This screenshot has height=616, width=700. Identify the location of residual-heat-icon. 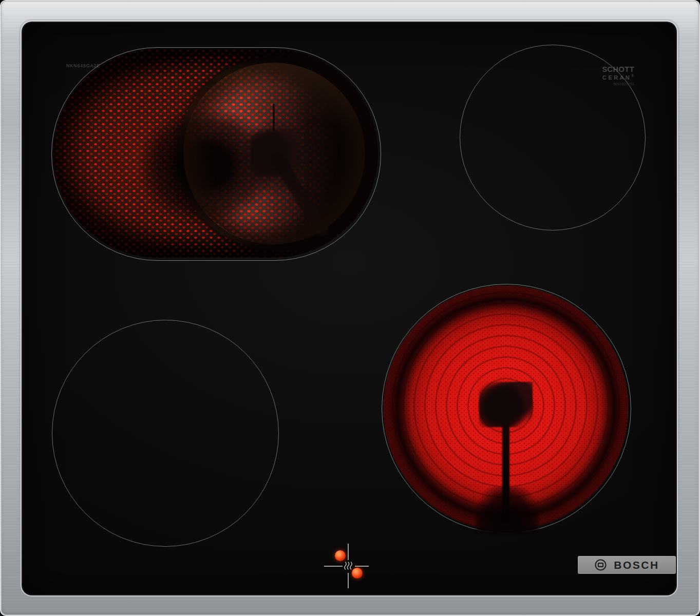
(348, 566).